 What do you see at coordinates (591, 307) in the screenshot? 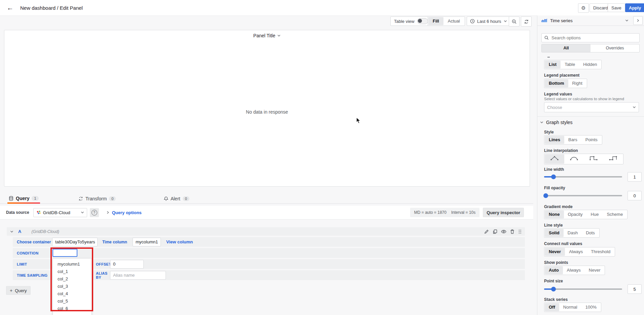
I see `stack-series-option-100-: 100%` at bounding box center [591, 307].